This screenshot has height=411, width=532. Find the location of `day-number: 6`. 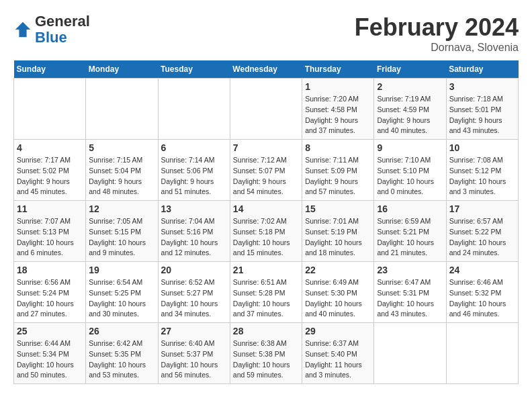

day-number: 6 is located at coordinates (194, 148).